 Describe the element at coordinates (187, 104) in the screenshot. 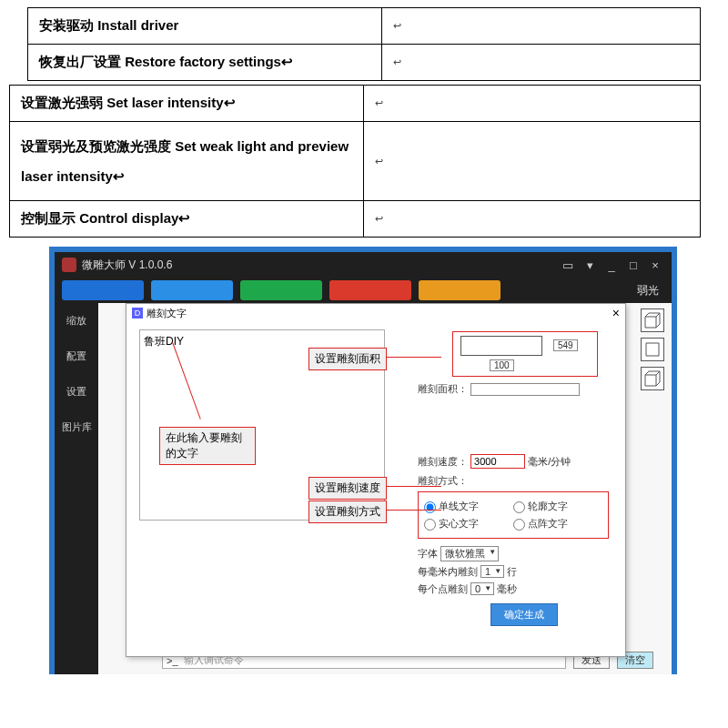

I see `table2-row1: 设置激光强弱 Set laser intensity↩` at that location.